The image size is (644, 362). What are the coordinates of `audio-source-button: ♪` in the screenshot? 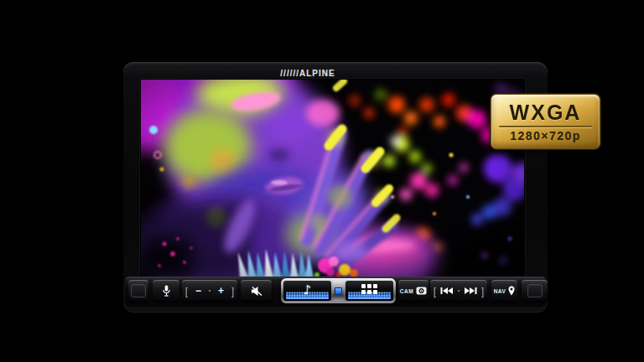 It's located at (307, 291).